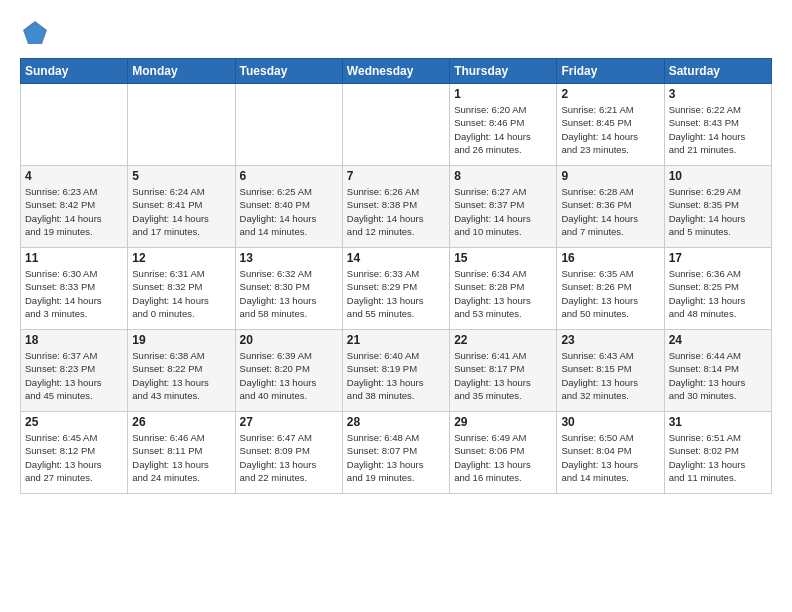 The image size is (792, 612). I want to click on weekday-header: Friday, so click(610, 72).